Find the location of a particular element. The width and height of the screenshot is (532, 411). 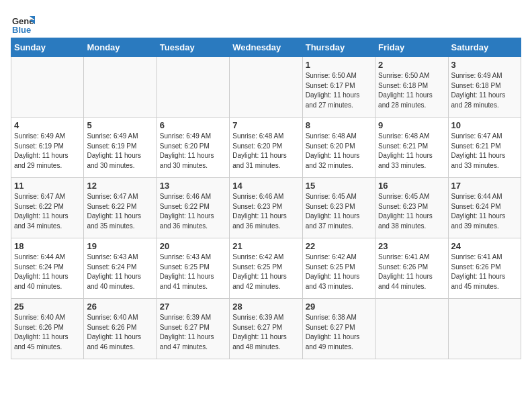

day-number: 19 is located at coordinates (120, 246).